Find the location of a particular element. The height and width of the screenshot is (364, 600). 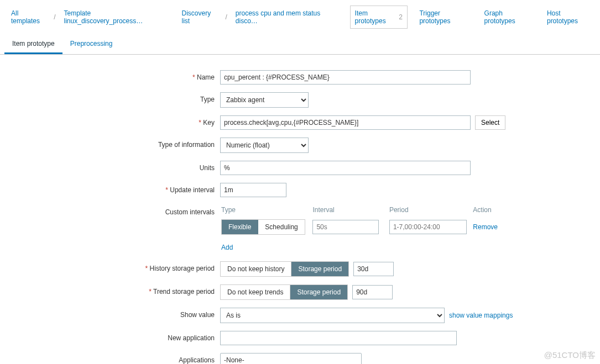

history-value-input is located at coordinates (374, 269).